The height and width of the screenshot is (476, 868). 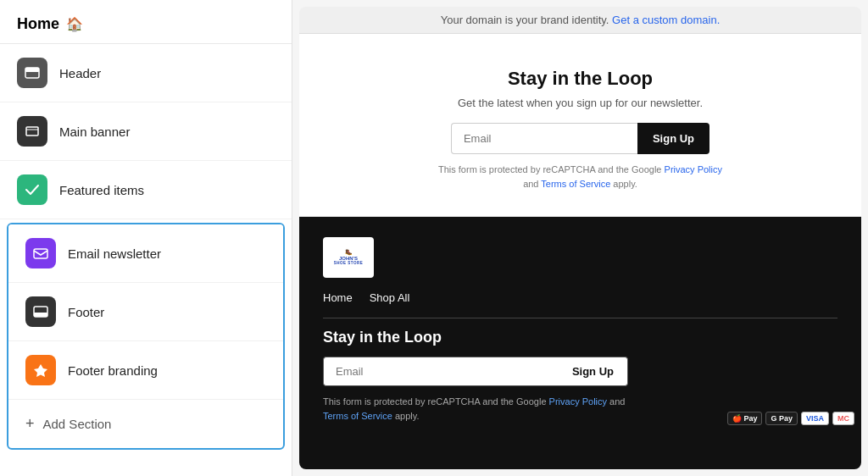 What do you see at coordinates (580, 318) in the screenshot?
I see `footer-divider` at bounding box center [580, 318].